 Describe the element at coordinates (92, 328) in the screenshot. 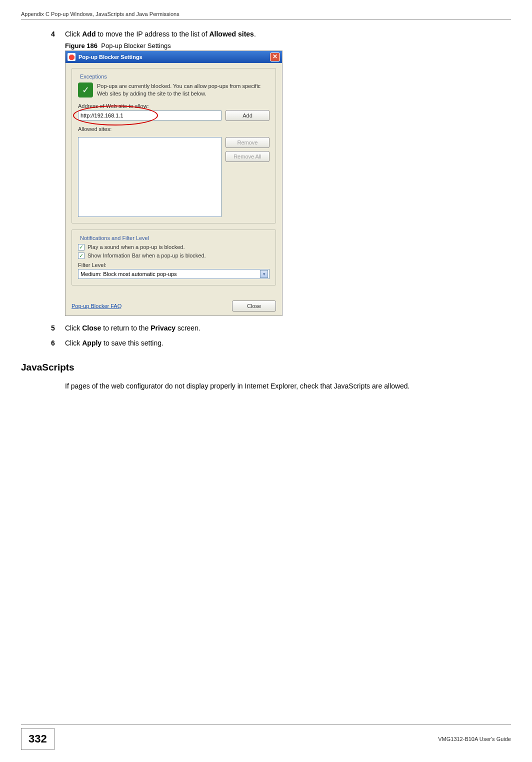

I see `bold-close: Close` at that location.